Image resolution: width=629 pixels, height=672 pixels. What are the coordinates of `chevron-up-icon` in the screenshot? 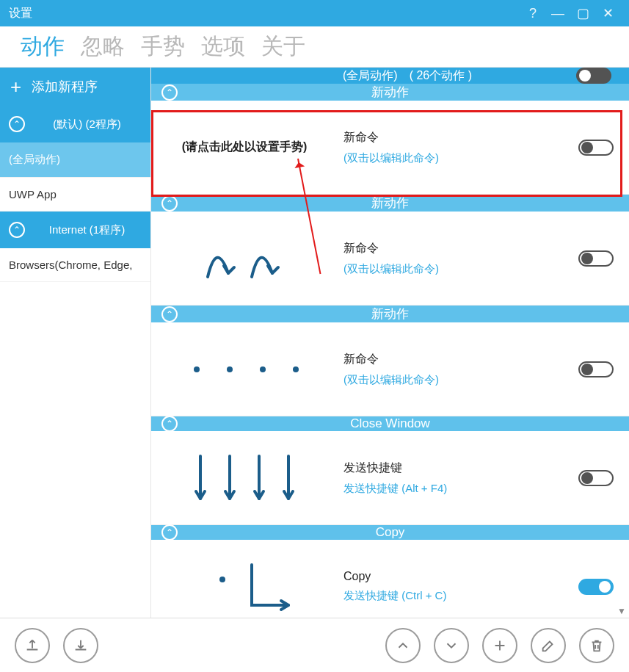 It's located at (403, 646).